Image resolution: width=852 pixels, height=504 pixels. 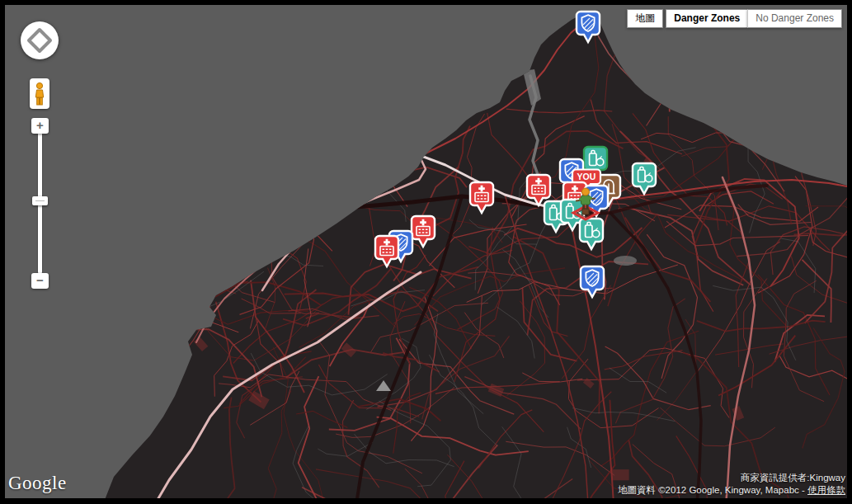 What do you see at coordinates (38, 483) in the screenshot?
I see `google-logo: Google` at bounding box center [38, 483].